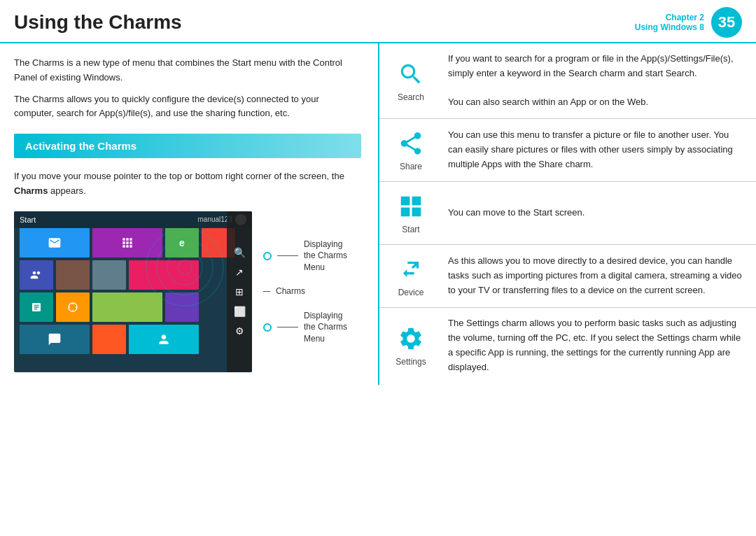 The image size is (756, 536). What do you see at coordinates (568, 150) in the screenshot?
I see `charm-row-share: Share You can use this menu to transfer …` at bounding box center [568, 150].